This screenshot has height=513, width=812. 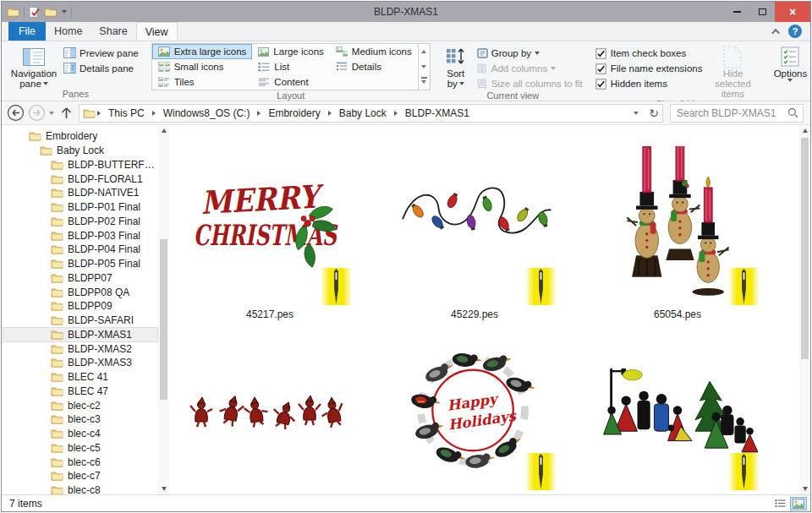 I want to click on layout-option-tiles: Tiles, so click(x=203, y=82).